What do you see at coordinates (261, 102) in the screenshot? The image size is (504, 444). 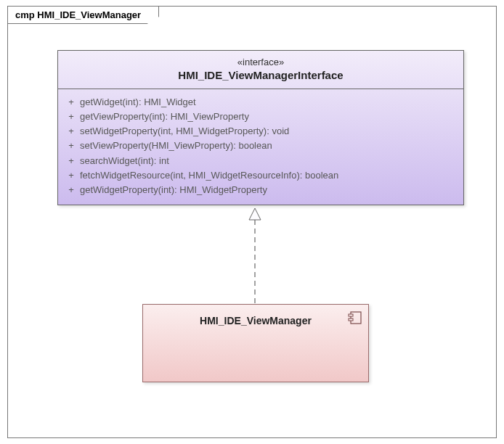 I see `operation-row: + getWidget(int): HMI_Widget` at bounding box center [261, 102].